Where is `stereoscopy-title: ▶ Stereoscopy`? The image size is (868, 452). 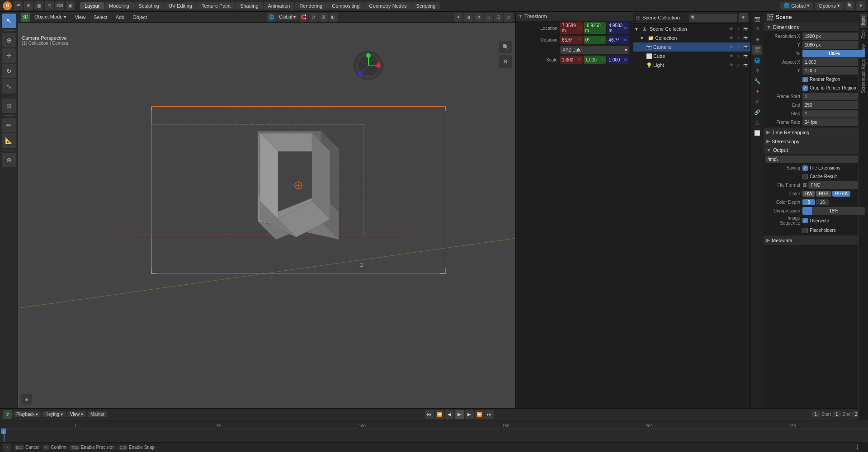
stereoscopy-title: ▶ Stereoscopy is located at coordinates (816, 141).